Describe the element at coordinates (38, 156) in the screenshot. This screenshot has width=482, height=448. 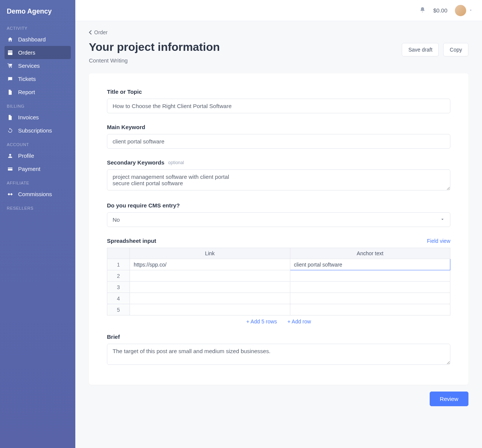
I see `sidebar-item-profile: Profile` at that location.